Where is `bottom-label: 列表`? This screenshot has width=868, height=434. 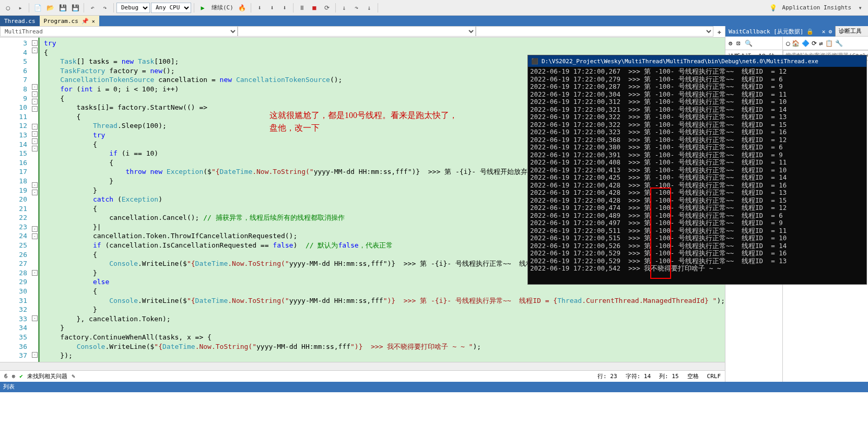 bottom-label: 列表 is located at coordinates (9, 386).